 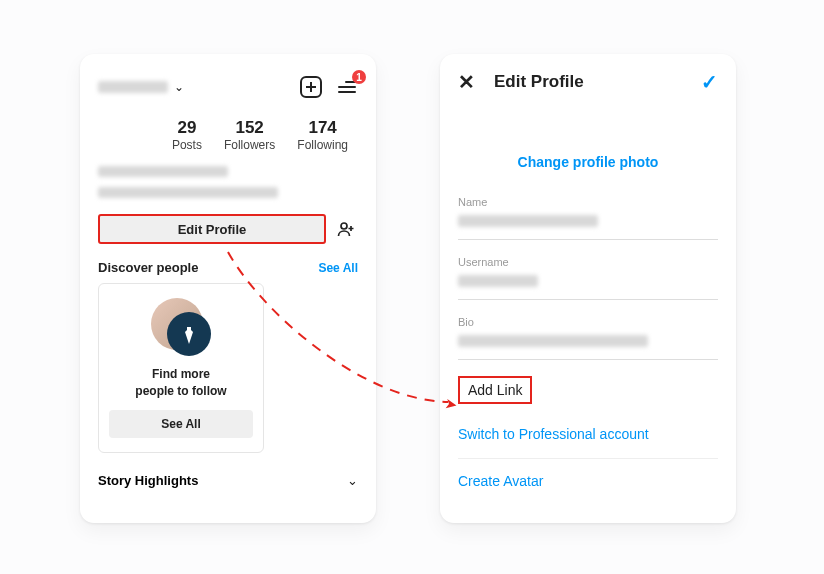 What do you see at coordinates (189, 334) in the screenshot?
I see `avatar-icon` at bounding box center [189, 334].